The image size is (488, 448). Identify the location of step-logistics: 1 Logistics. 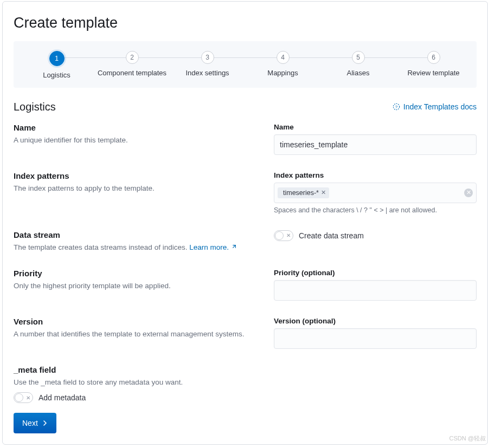
(56, 66).